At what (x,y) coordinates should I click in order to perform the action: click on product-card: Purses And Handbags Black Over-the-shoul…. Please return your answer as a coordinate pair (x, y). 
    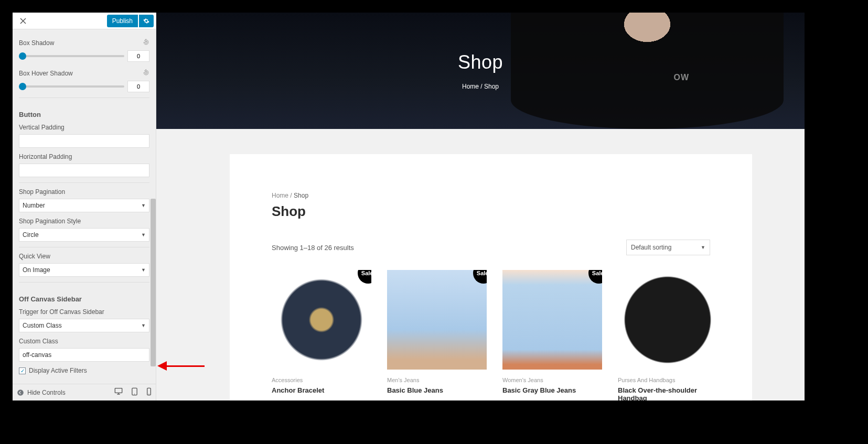
    Looking at the image, I should click on (668, 335).